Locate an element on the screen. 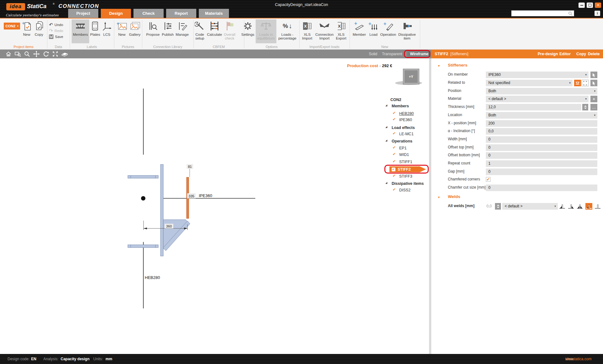  tab-materials: Materials is located at coordinates (214, 13).